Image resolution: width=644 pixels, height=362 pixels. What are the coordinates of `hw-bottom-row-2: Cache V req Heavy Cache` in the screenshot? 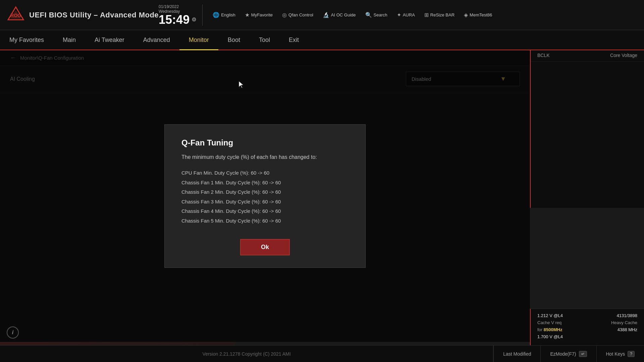 It's located at (587, 322).